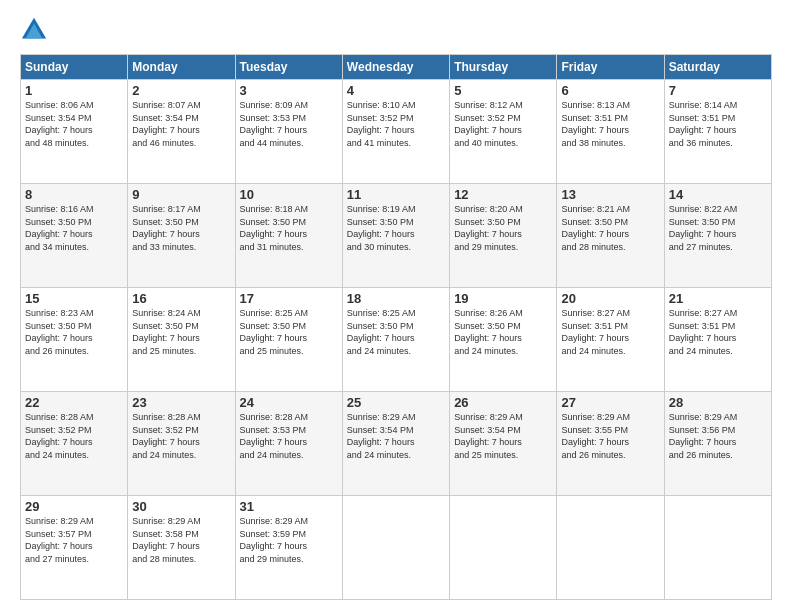 The width and height of the screenshot is (792, 612). What do you see at coordinates (181, 298) in the screenshot?
I see `day-number: 16` at bounding box center [181, 298].